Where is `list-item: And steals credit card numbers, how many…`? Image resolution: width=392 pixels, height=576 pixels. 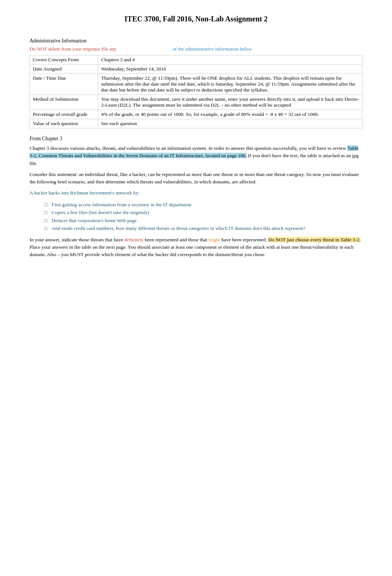 list-item: And steals credit card numbers, how many… is located at coordinates (203, 228).